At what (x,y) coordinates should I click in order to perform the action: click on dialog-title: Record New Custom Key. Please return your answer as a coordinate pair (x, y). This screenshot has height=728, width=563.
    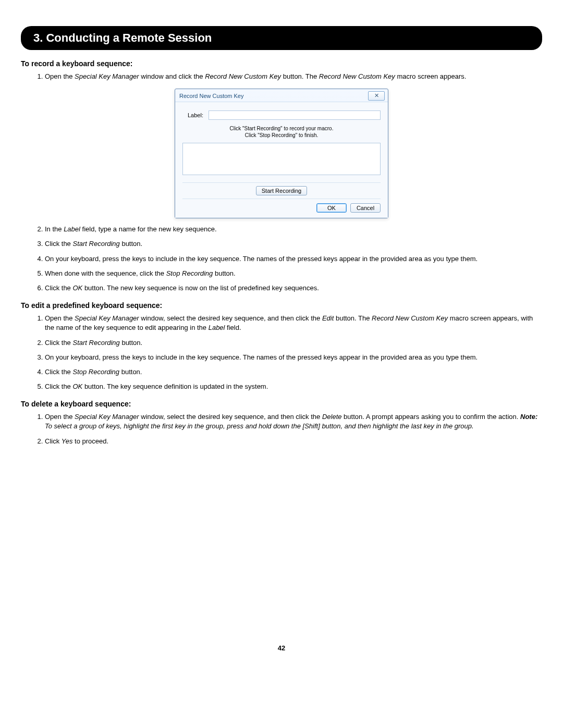
    Looking at the image, I should click on (212, 96).